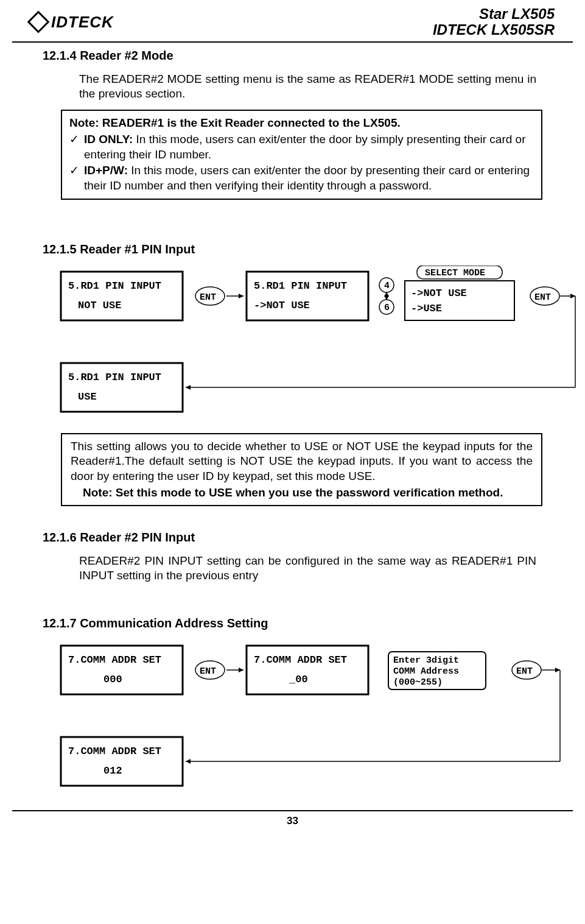 The image size is (585, 924). What do you see at coordinates (455, 273) in the screenshot?
I see `select-mode-label: SELECT MODE` at bounding box center [455, 273].